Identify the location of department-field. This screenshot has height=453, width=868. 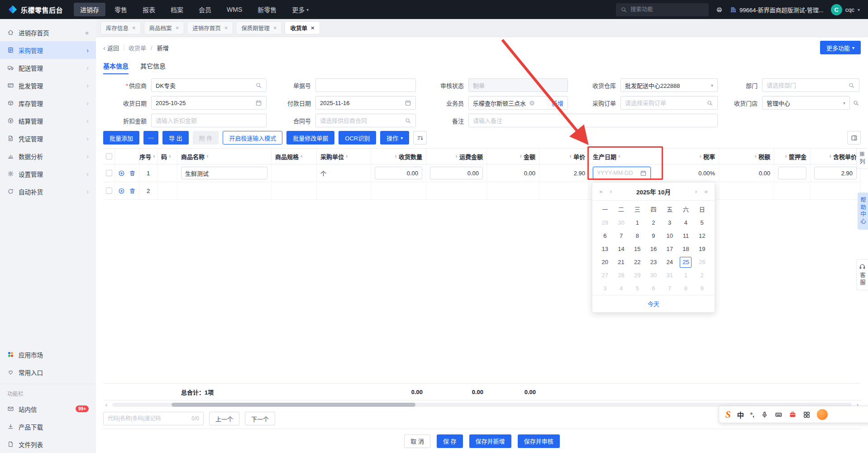
(811, 85).